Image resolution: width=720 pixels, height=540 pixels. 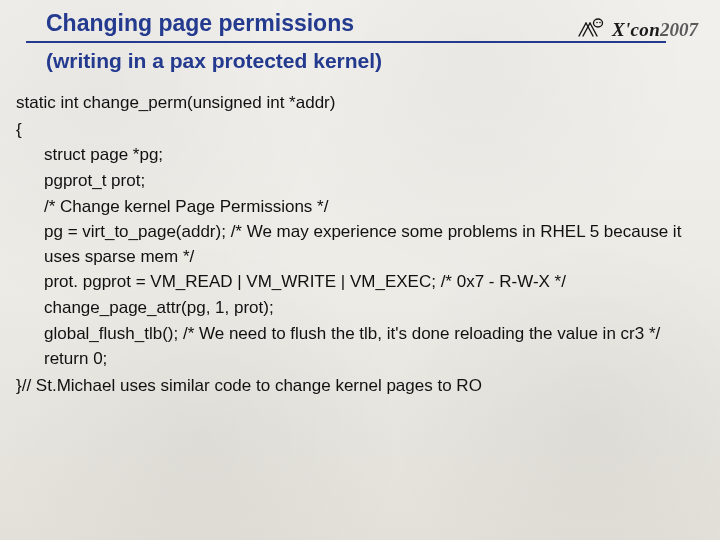 What do you see at coordinates (636, 30) in the screenshot?
I see `logo-brand: X'con` at bounding box center [636, 30].